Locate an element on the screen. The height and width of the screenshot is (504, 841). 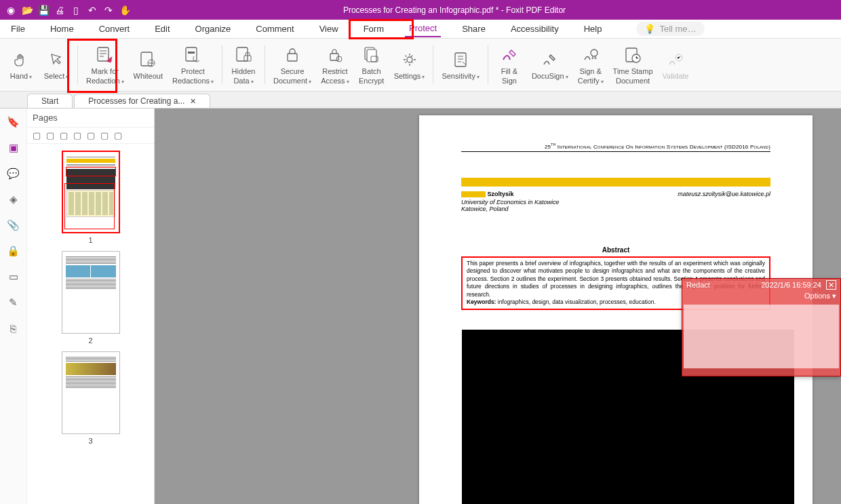
app-icon: ◉ is located at coordinates (11, 10).